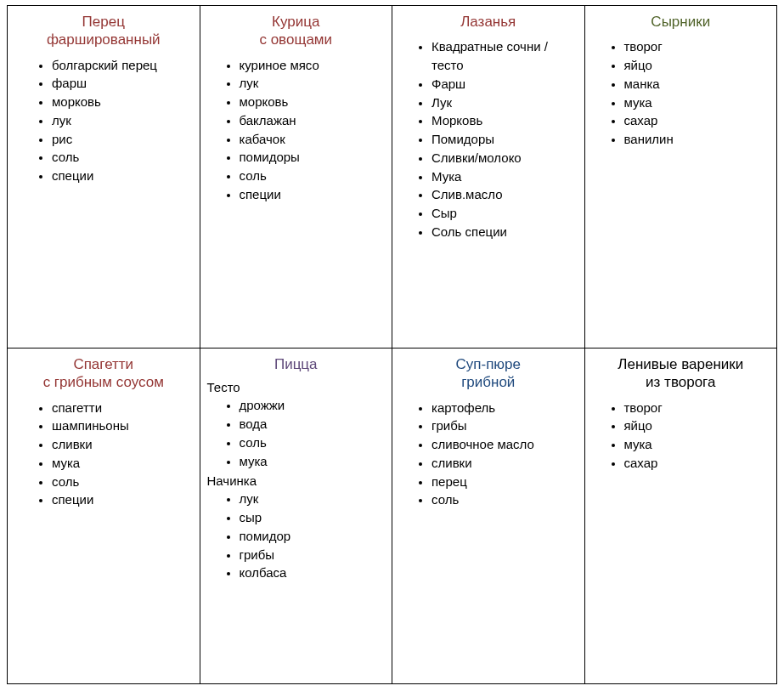  Describe the element at coordinates (488, 454) in the screenshot. I see `ingredient-list: картофельгрибысливочное маслосливкиперец…` at that location.